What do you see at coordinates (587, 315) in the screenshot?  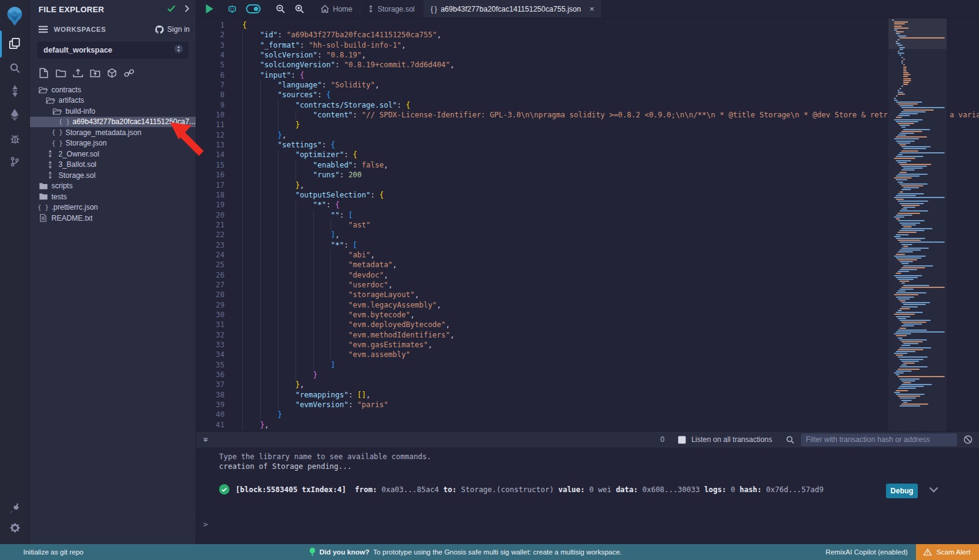 I see `code-line: 30"evm.bytecode",` at bounding box center [587, 315].